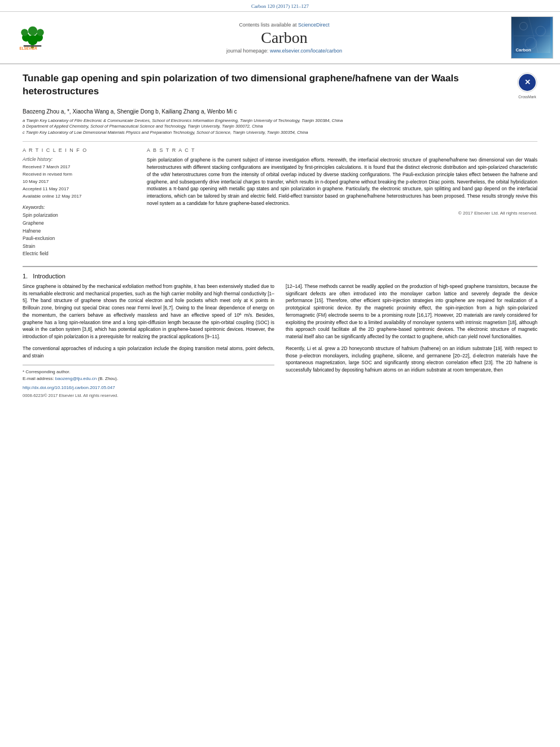 Image resolution: width=560 pixels, height=747 pixels. What do you see at coordinates (280, 341) in the screenshot?
I see `intro-body: Since graphene is obtained by the mechan…` at bounding box center [280, 341].